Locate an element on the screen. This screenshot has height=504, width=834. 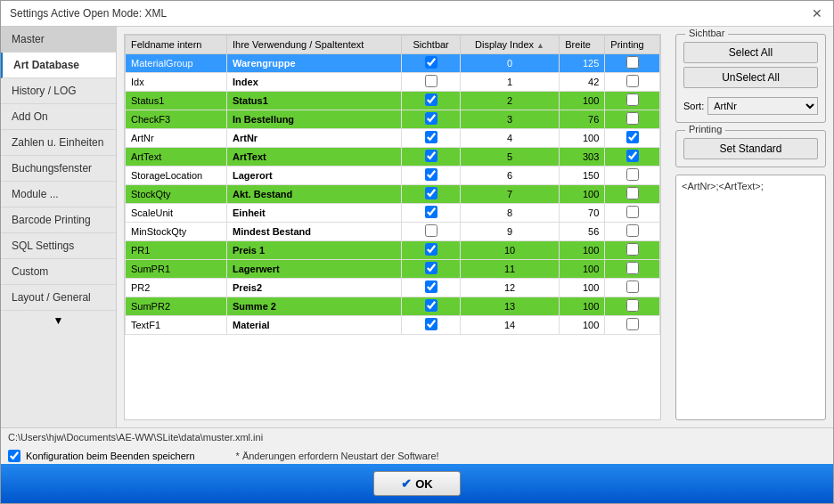
sidebar-scroll-down: ▼ is located at coordinates (59, 321).